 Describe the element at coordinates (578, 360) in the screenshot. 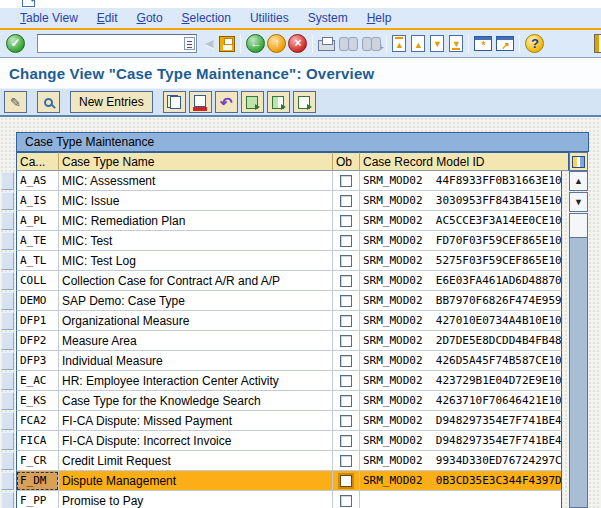

I see `scrollbar-track` at that location.